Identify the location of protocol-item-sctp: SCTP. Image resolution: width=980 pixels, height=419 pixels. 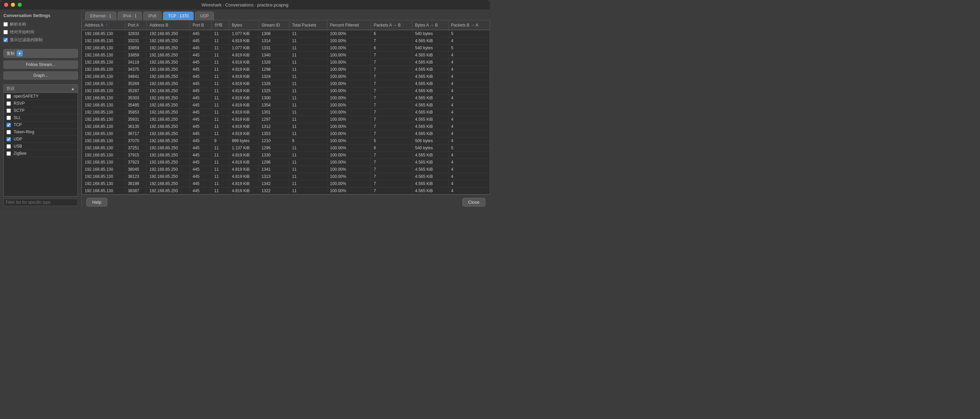
(41, 111).